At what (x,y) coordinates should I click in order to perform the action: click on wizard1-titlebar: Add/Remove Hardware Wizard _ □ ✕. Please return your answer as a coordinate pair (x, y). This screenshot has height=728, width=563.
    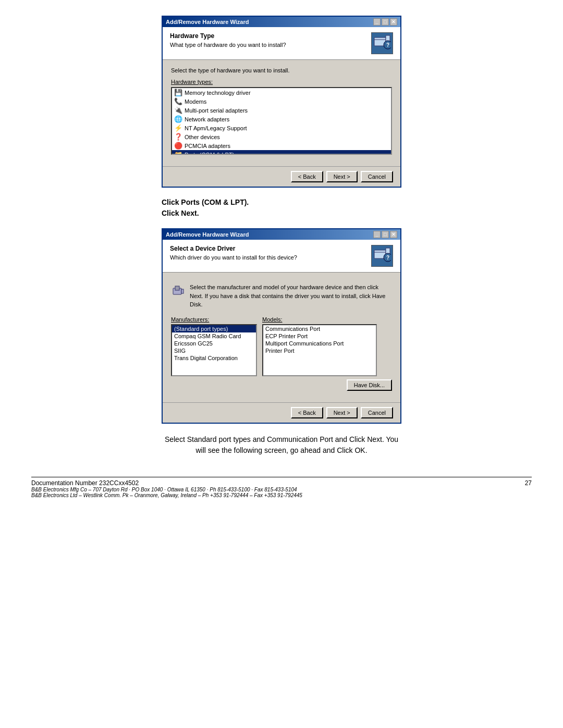
    Looking at the image, I should click on (282, 22).